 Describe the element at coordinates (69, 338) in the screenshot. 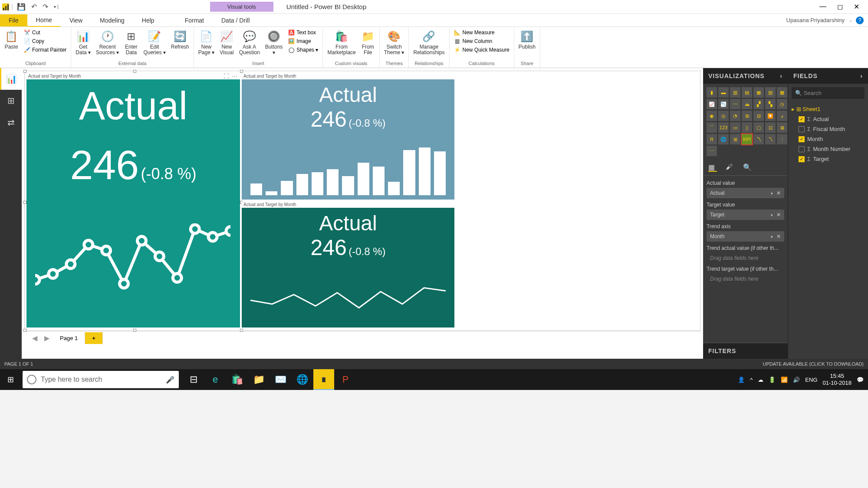

I see `page-tab-1: Page 1` at that location.